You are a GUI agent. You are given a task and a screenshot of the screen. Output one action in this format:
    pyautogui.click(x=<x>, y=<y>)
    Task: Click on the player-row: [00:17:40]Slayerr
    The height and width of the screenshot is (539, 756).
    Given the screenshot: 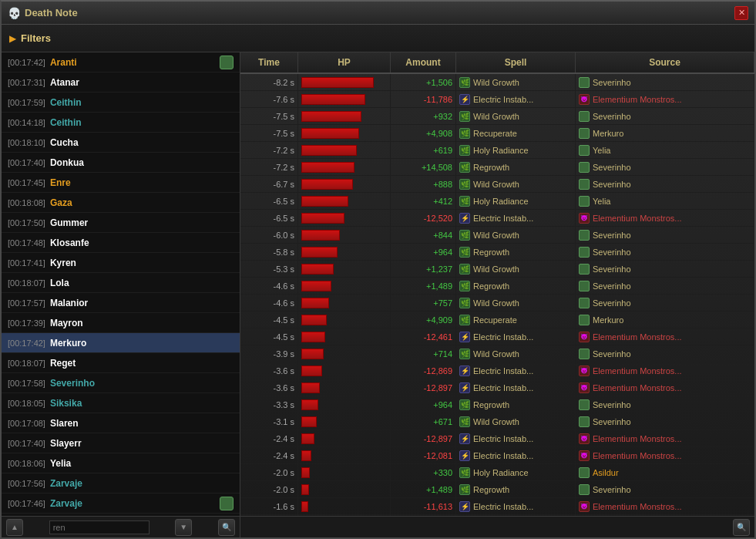 What is the action you would take?
    pyautogui.click(x=120, y=443)
    